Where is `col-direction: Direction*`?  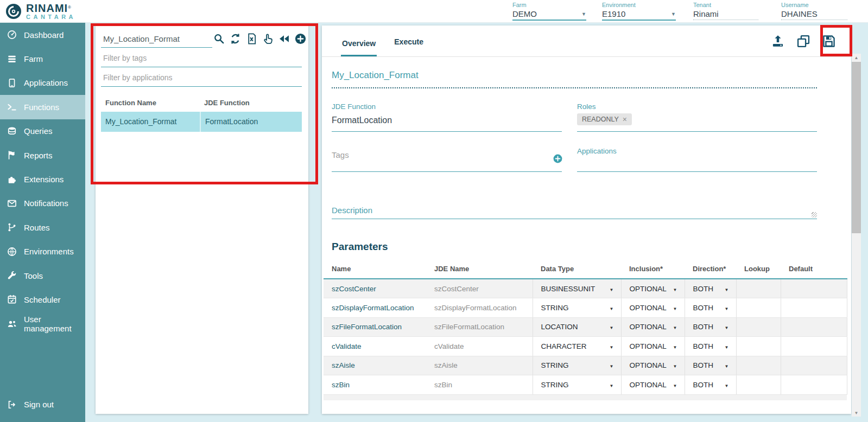
col-direction: Direction* is located at coordinates (710, 270).